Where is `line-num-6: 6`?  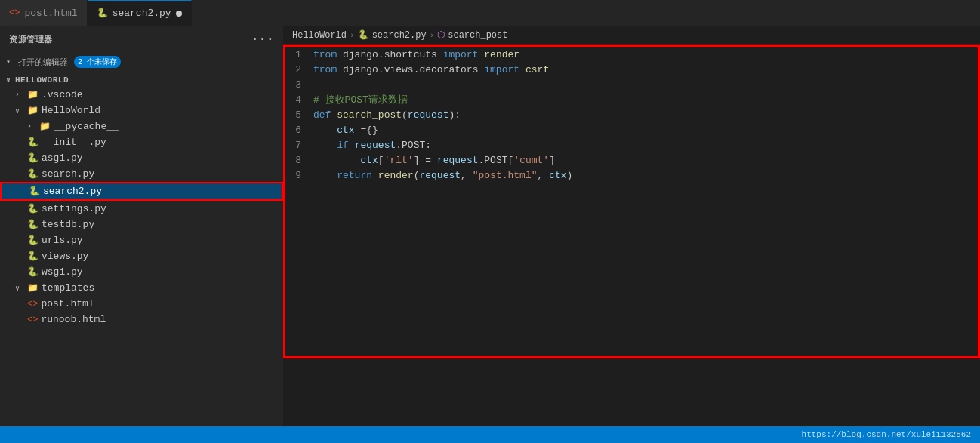
line-num-6: 6 is located at coordinates (298, 131).